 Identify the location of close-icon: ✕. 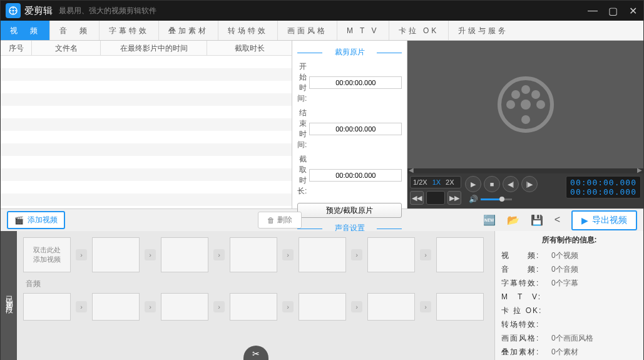
(633, 11).